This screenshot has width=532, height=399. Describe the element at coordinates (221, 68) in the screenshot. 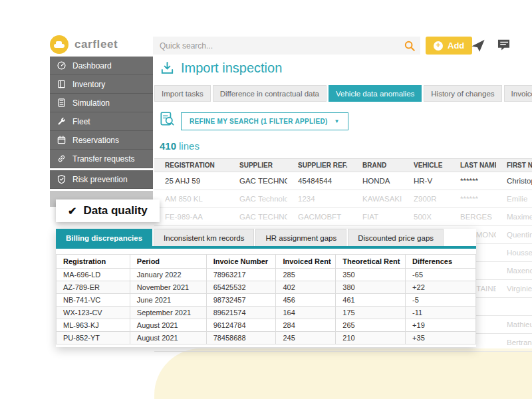

I see `page-title: Import inspection` at that location.